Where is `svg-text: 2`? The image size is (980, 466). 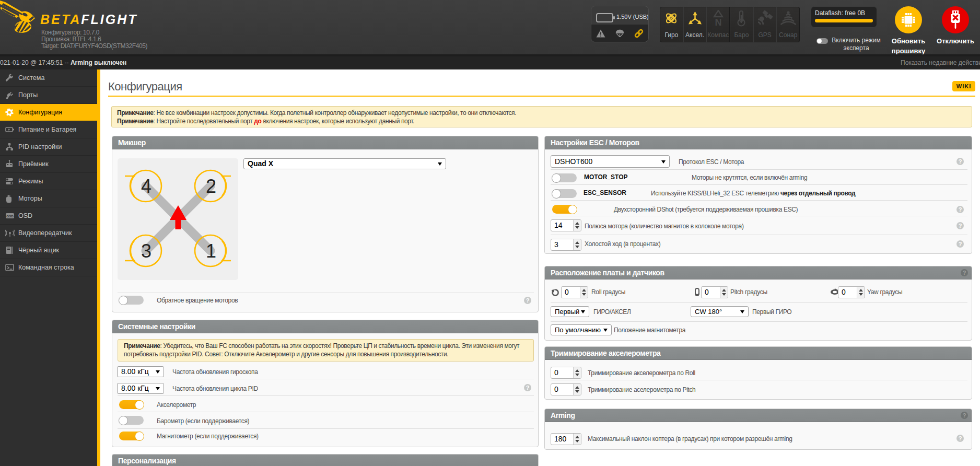
svg-text: 2 is located at coordinates (211, 186).